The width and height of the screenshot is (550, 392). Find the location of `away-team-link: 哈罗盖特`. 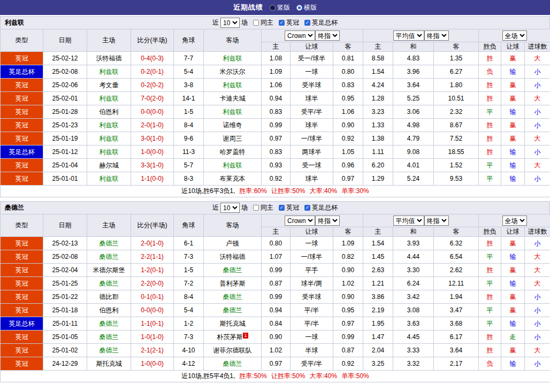

away-team-link: 哈罗盖特 is located at coordinates (233, 152).